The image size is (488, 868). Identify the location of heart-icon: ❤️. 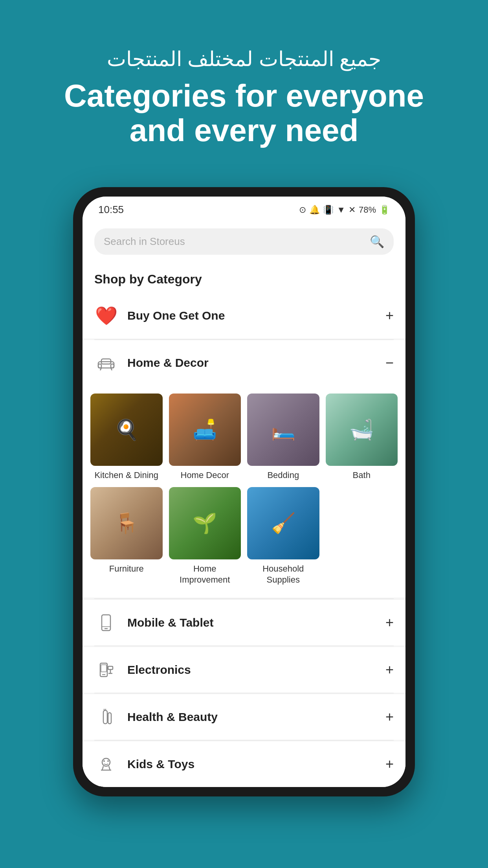
(106, 316).